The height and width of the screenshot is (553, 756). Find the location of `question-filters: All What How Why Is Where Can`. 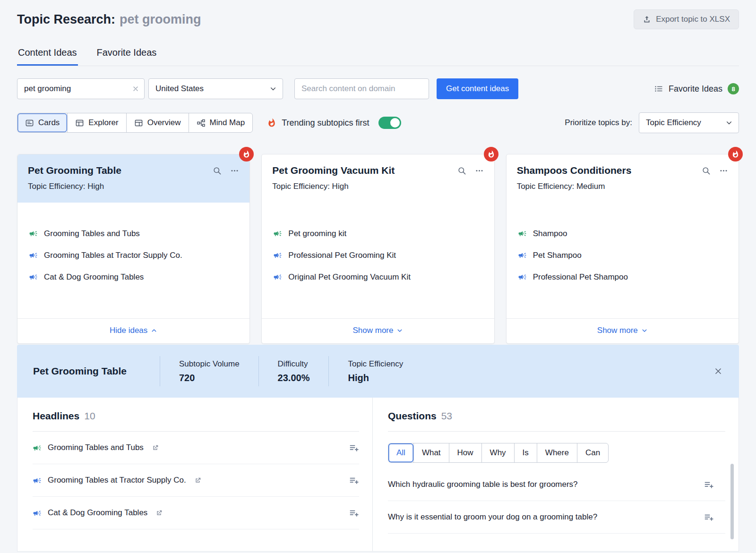

question-filters: All What How Why Is Where Can is located at coordinates (498, 453).